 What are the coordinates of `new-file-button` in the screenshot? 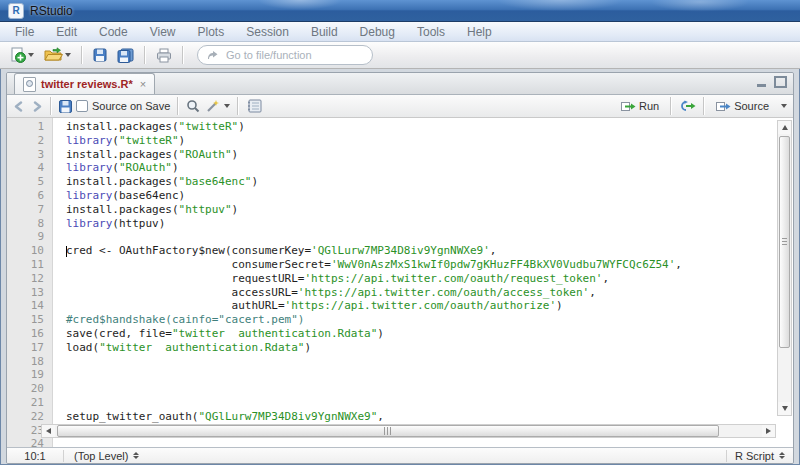 It's located at (22, 56).